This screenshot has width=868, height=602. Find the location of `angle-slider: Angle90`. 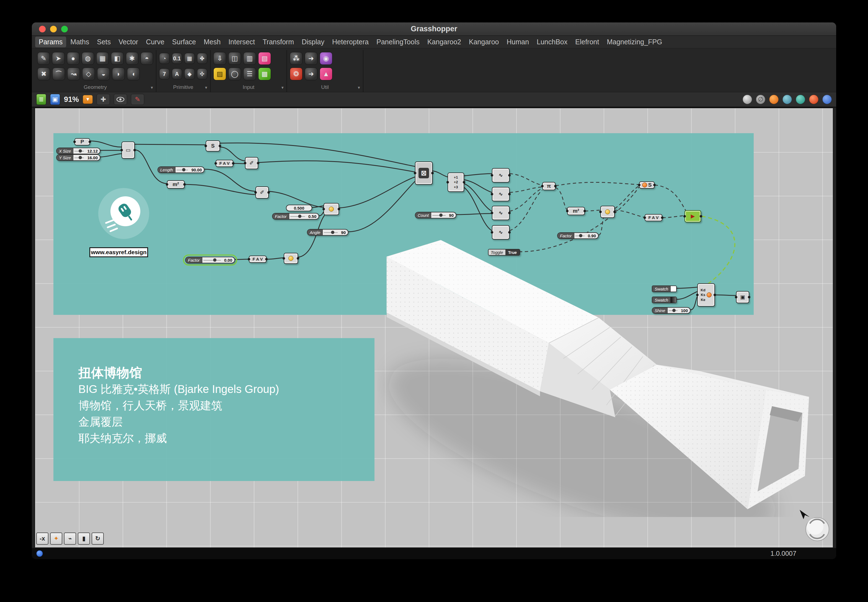

angle-slider: Angle90 is located at coordinates (328, 232).